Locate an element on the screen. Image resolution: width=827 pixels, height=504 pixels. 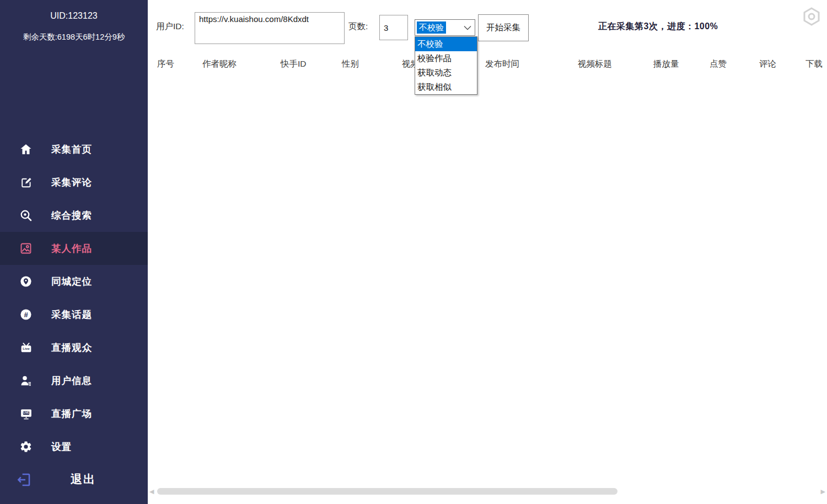
remaining-days-text: 剩余天数:6198天6时12分9秒 is located at coordinates (74, 37).